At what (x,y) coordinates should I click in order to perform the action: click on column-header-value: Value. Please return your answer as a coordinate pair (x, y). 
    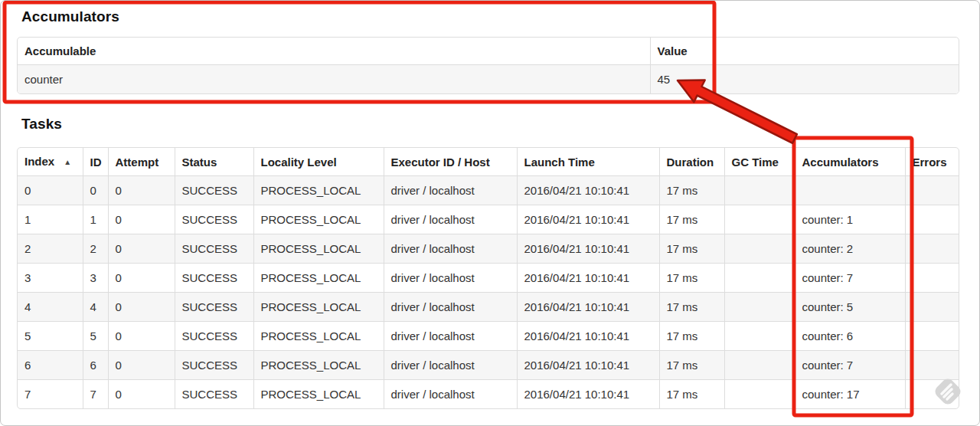
    Looking at the image, I should click on (805, 51).